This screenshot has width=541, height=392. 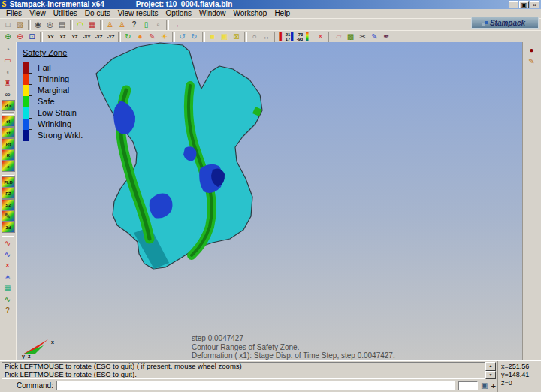 I want to click on close-button: ×, so click(x=535, y=5).